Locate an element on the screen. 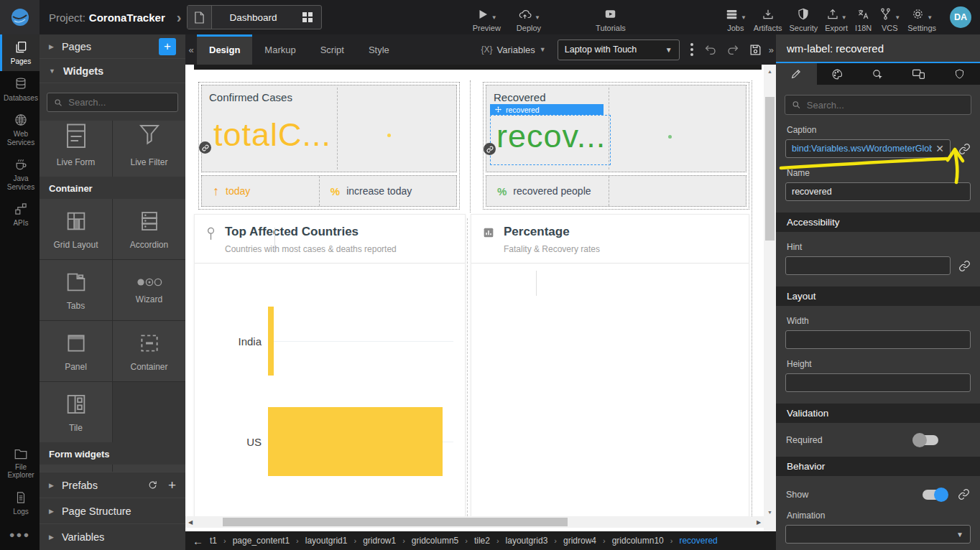 The image size is (980, 550). hint-input is located at coordinates (868, 266).